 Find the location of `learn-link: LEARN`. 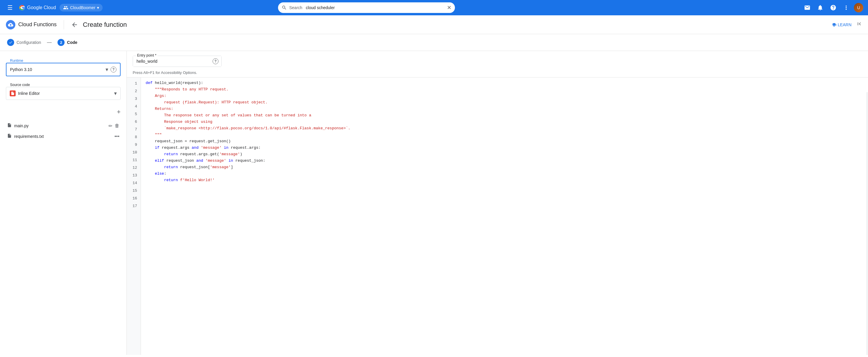

learn-link: LEARN is located at coordinates (842, 25).